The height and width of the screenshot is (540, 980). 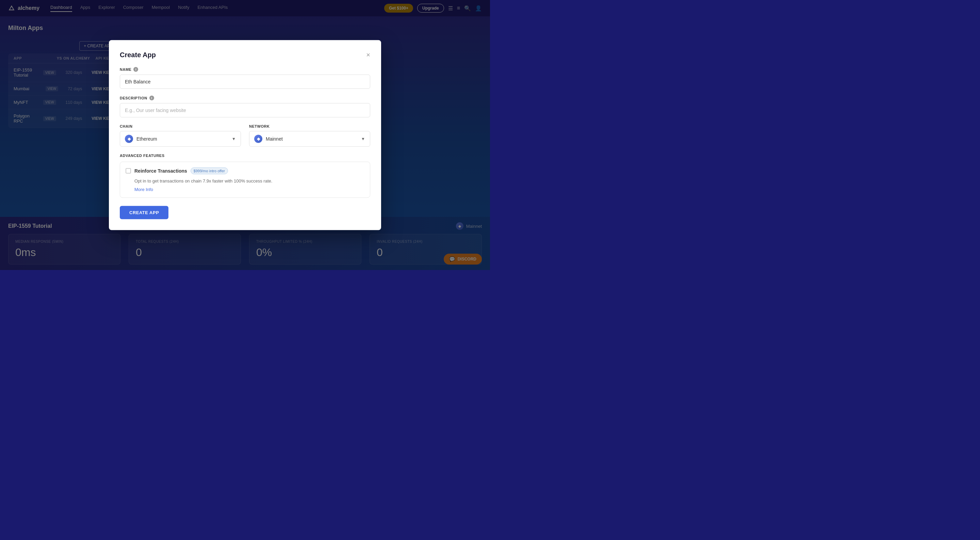 What do you see at coordinates (245, 69) in the screenshot?
I see `name-label: NAME i` at bounding box center [245, 69].